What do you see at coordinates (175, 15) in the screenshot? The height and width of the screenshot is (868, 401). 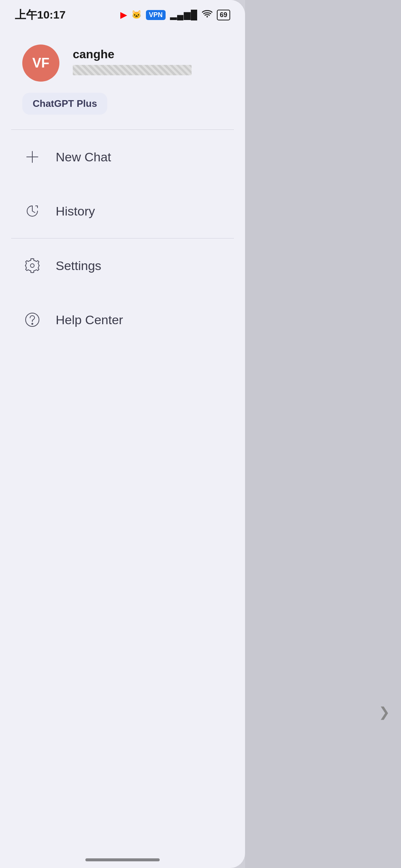 I see `status-icons: ▶ 🐱 VPN ▂▄▆█ 69` at bounding box center [175, 15].